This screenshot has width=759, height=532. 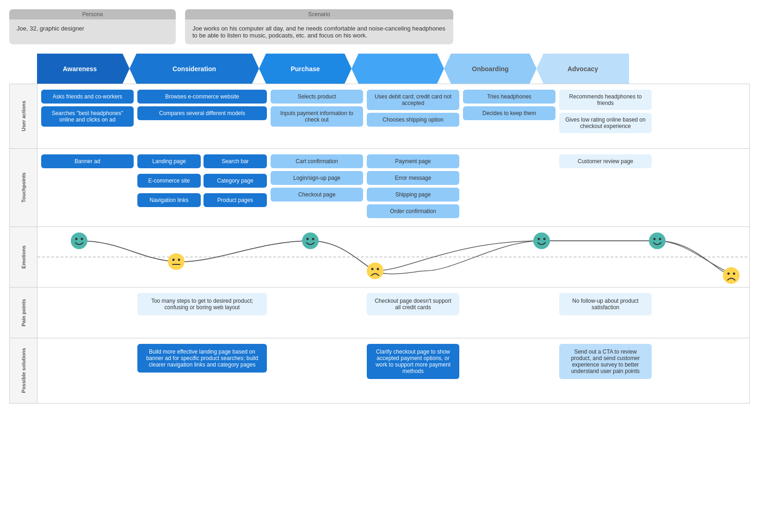 I want to click on tp-payment: Payment page Error message Shipping page…, so click(x=413, y=188).